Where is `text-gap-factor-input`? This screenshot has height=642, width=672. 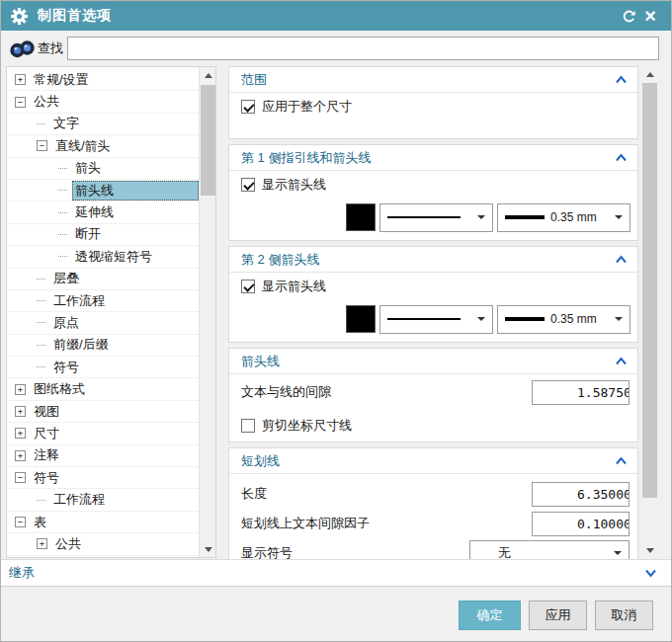 text-gap-factor-input is located at coordinates (581, 523).